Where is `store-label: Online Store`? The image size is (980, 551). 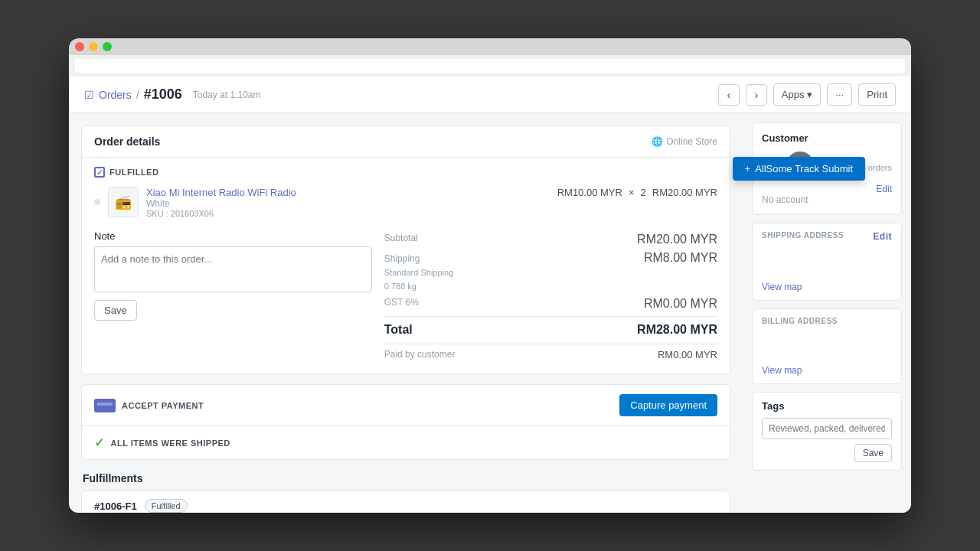 store-label: Online Store is located at coordinates (692, 142).